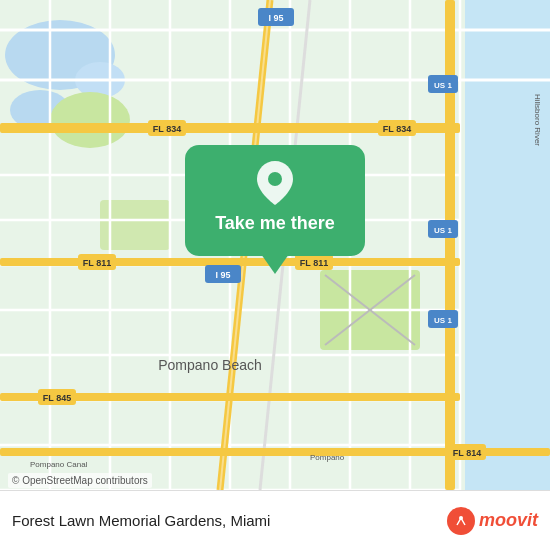 The image size is (550, 550). Describe the element at coordinates (492, 521) in the screenshot. I see `moovit-logo: moovit` at that location.